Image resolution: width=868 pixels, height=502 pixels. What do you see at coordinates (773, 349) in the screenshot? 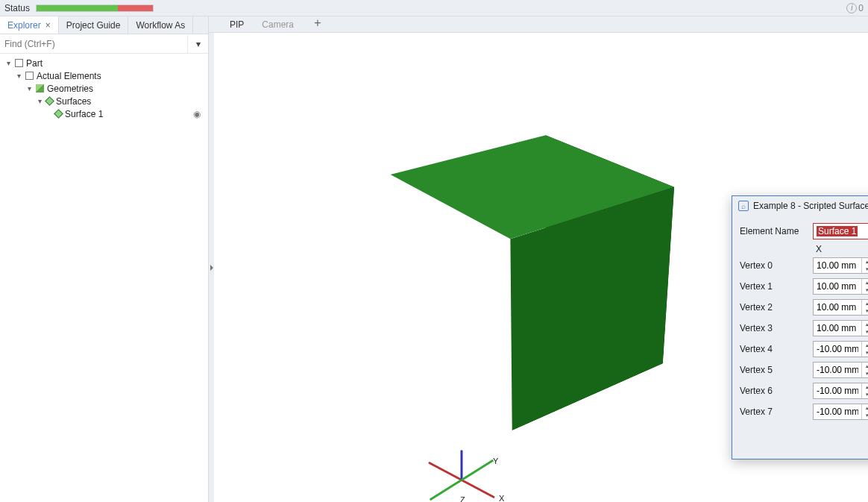
I see `vertex-label: Vertex 4` at bounding box center [773, 349].